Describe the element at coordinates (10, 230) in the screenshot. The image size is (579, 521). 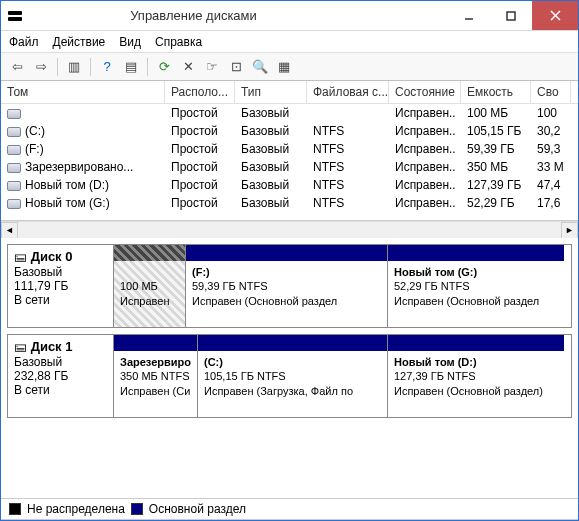
I see `scroll-left-icon: ◄` at that location.